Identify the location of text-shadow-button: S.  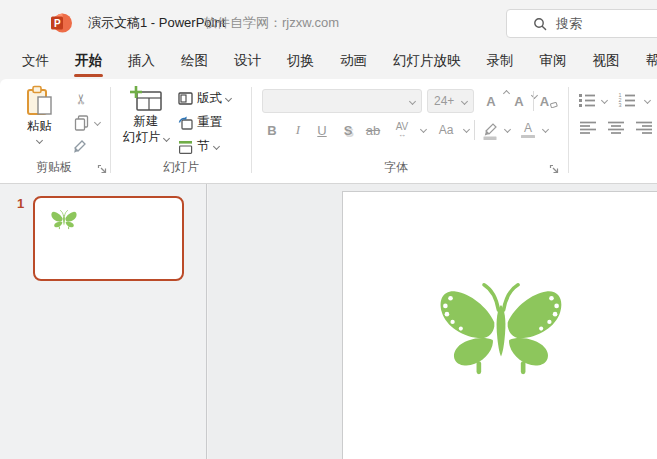
(348, 130).